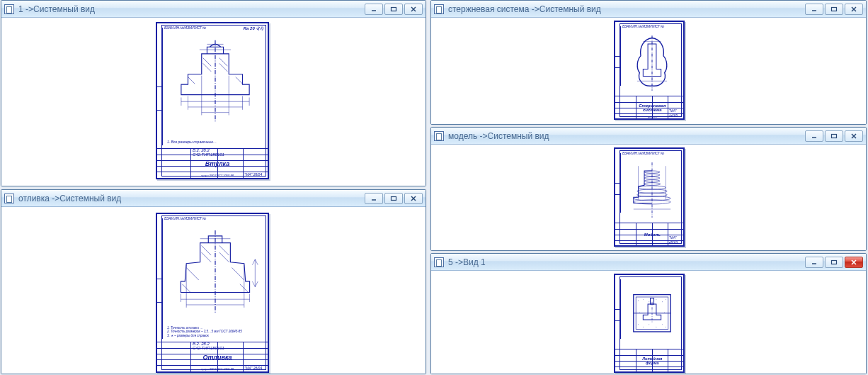  Describe the element at coordinates (624, 262) in the screenshot. I see `window-title: 5 ->Вид 1` at that location.